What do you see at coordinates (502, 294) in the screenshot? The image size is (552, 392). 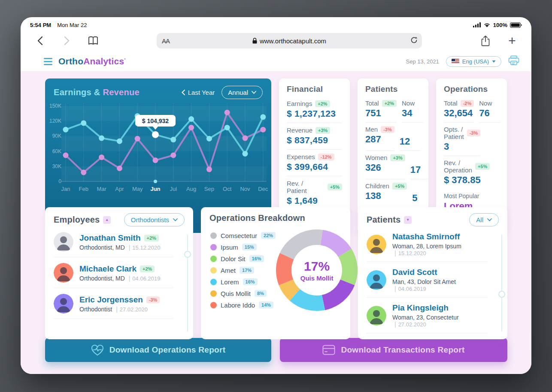 I see `patients-scroll-knob` at bounding box center [502, 294].